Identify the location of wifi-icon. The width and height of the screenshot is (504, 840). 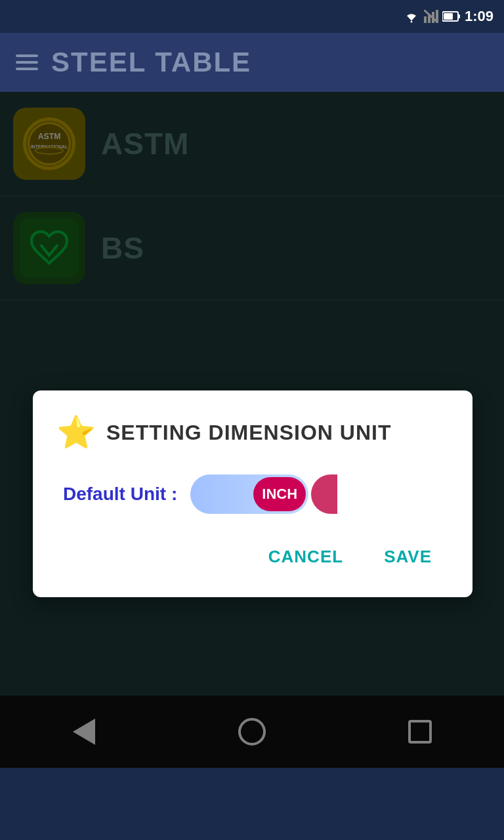
(411, 16).